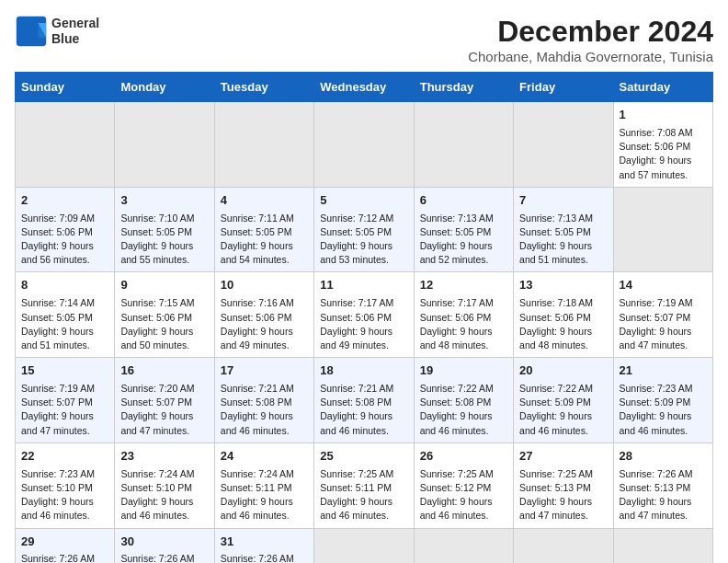 This screenshot has height=563, width=728. What do you see at coordinates (364, 486) in the screenshot?
I see `calendar-cell: 25Sunrise: 7:25 AMSunset: 5:11 PMDayligh…` at bounding box center [364, 486].